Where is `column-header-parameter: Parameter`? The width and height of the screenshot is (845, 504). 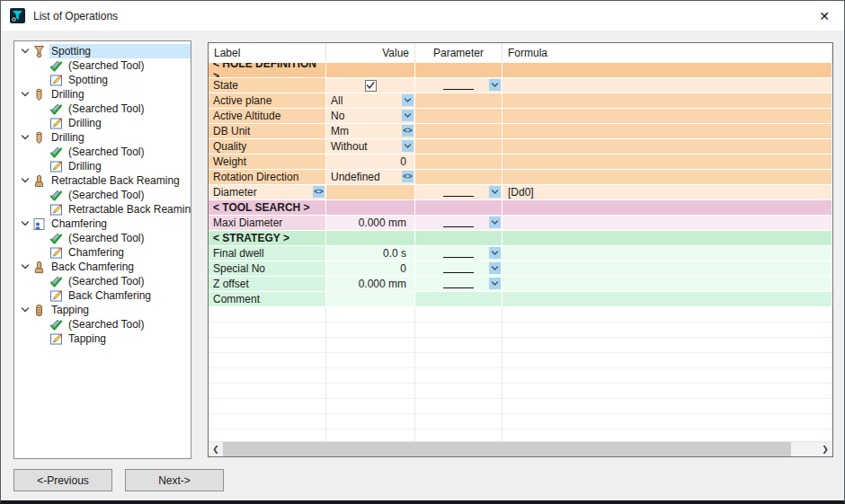
column-header-parameter: Parameter is located at coordinates (458, 53).